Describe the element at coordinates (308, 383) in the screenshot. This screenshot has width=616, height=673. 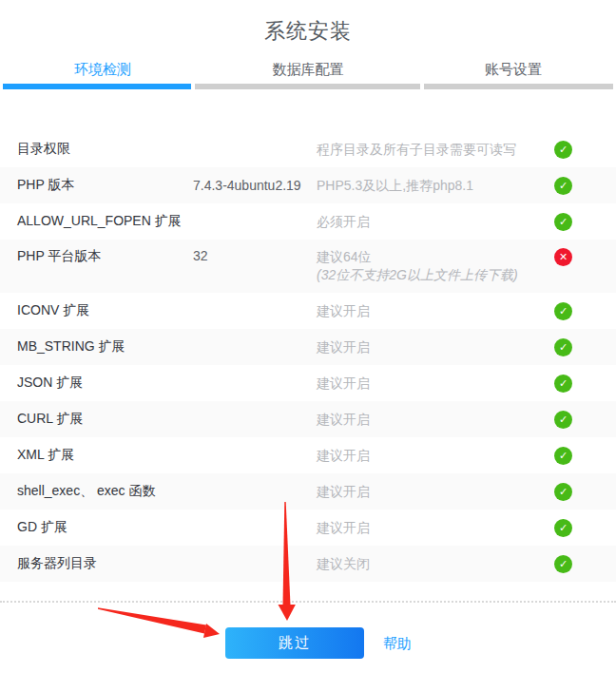
I see `check-row: JSON 扩展 建议开启 ✓` at that location.